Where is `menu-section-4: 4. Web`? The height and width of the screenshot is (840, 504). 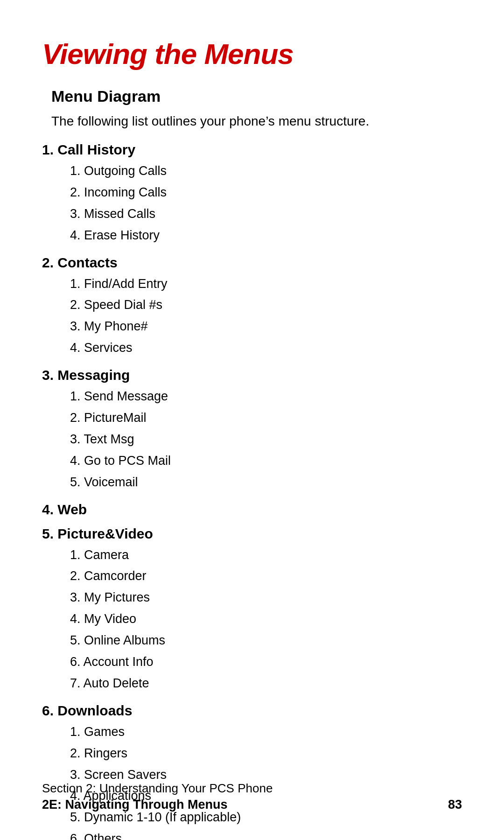
menu-section-4: 4. Web is located at coordinates (252, 510).